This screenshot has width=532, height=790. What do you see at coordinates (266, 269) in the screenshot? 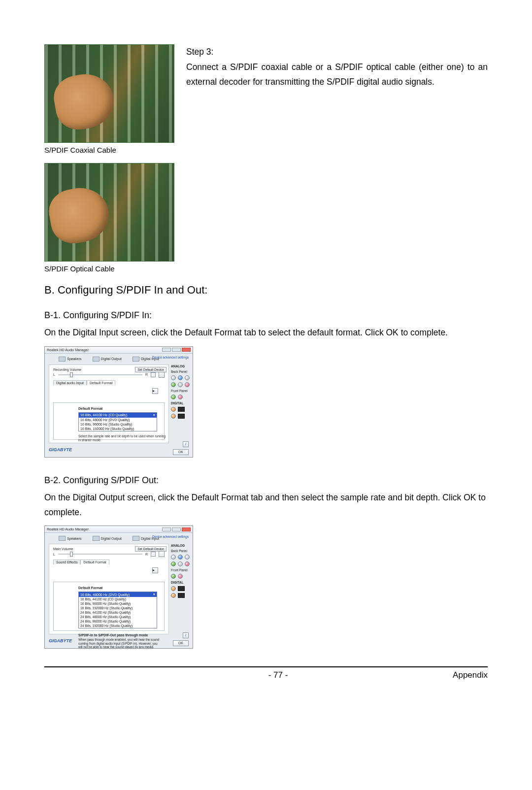
I see `caption-optical: S/PDIF Optical Cable` at bounding box center [266, 269].